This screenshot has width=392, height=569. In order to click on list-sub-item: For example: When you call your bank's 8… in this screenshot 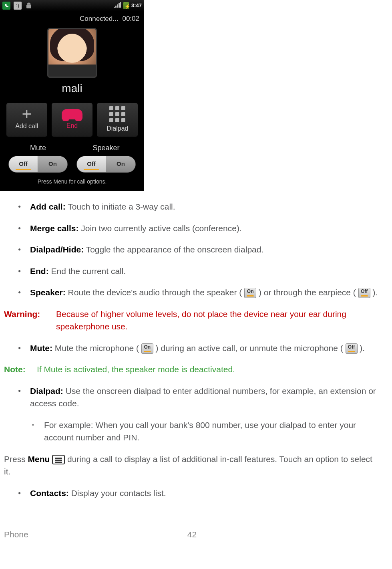, I will do `click(206, 436)`.